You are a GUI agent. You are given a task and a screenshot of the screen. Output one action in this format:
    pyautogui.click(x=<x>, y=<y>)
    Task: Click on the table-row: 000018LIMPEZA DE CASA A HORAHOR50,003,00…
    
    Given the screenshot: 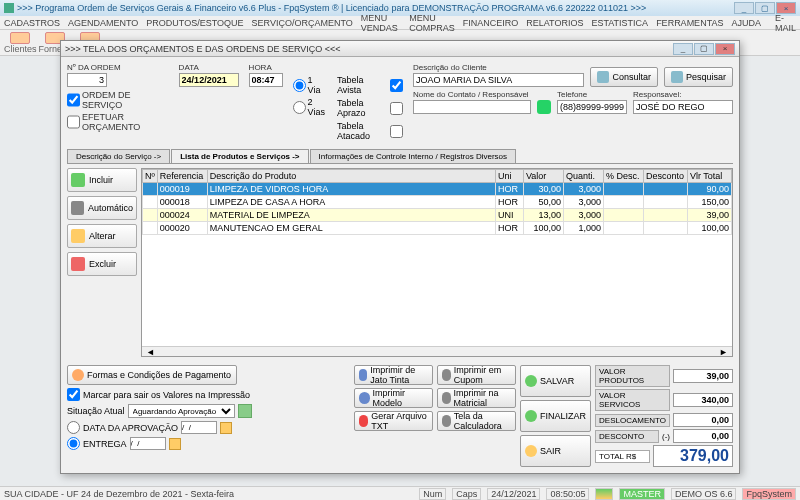 What is the action you would take?
    pyautogui.click(x=438, y=202)
    